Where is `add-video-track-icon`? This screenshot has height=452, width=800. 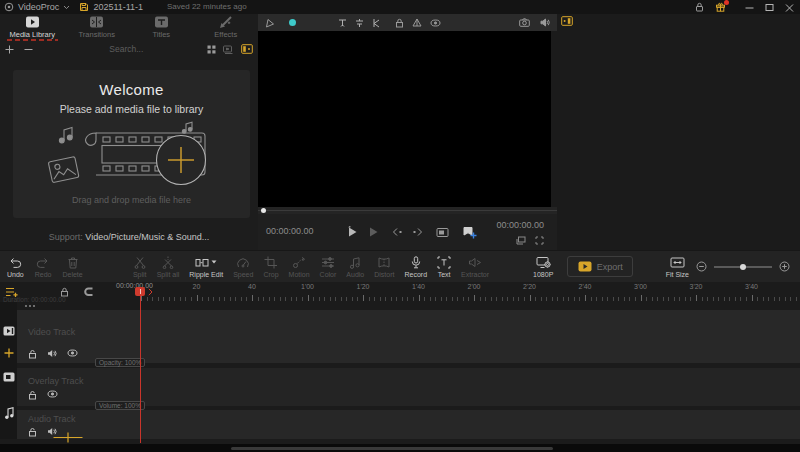 add-video-track-icon is located at coordinates (9, 353).